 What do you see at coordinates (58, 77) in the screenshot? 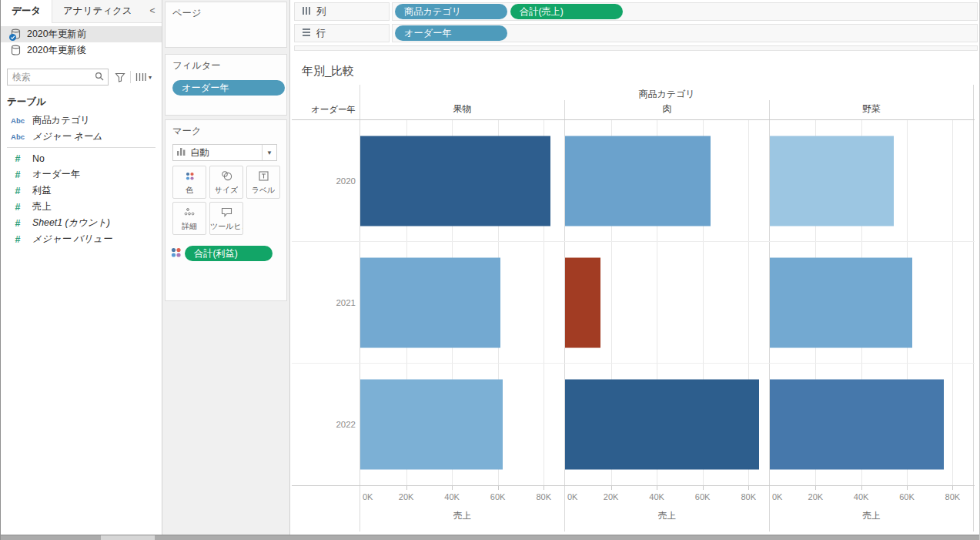
I see `search-input: 検索` at bounding box center [58, 77].